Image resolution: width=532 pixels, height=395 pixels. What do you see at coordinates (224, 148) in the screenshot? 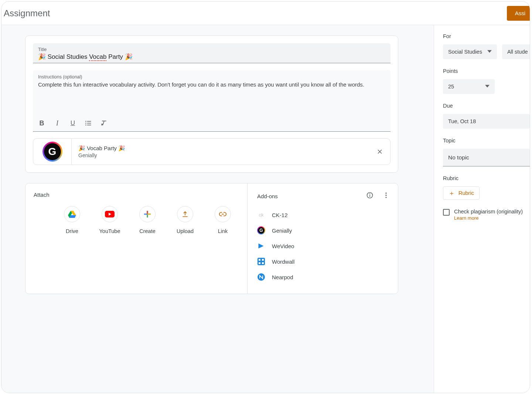
I see `attachment-title: 🎉 Vocab Party 🎉` at bounding box center [224, 148].